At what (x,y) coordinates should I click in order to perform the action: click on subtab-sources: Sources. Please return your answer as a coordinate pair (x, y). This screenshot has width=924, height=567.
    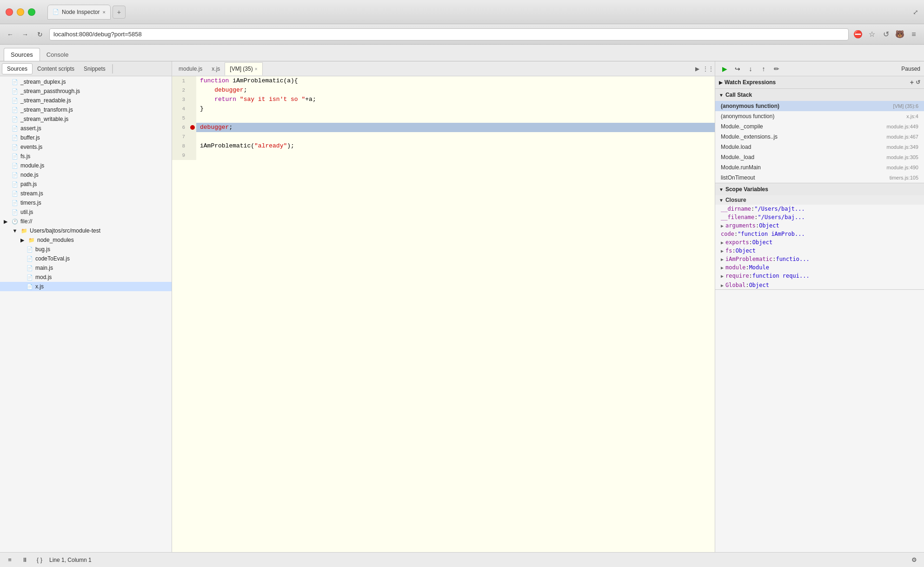
    Looking at the image, I should click on (17, 69).